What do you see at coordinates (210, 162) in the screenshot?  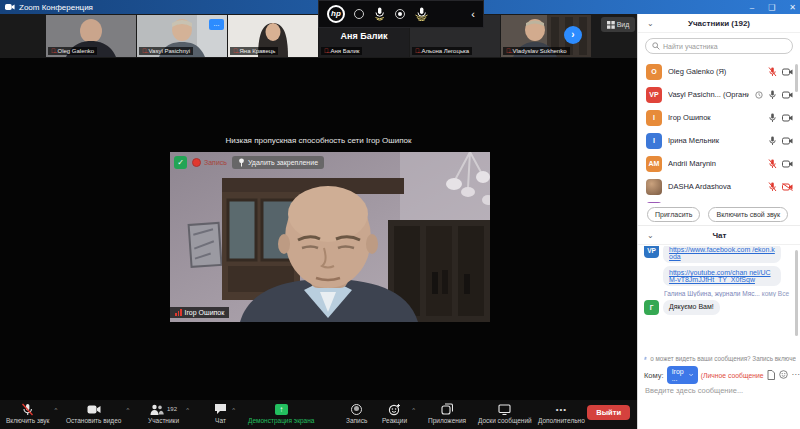 I see `recording-indicator: Запись` at bounding box center [210, 162].